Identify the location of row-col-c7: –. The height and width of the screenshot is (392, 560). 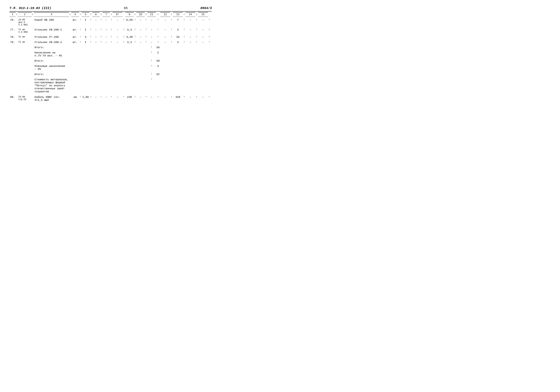
(118, 31).